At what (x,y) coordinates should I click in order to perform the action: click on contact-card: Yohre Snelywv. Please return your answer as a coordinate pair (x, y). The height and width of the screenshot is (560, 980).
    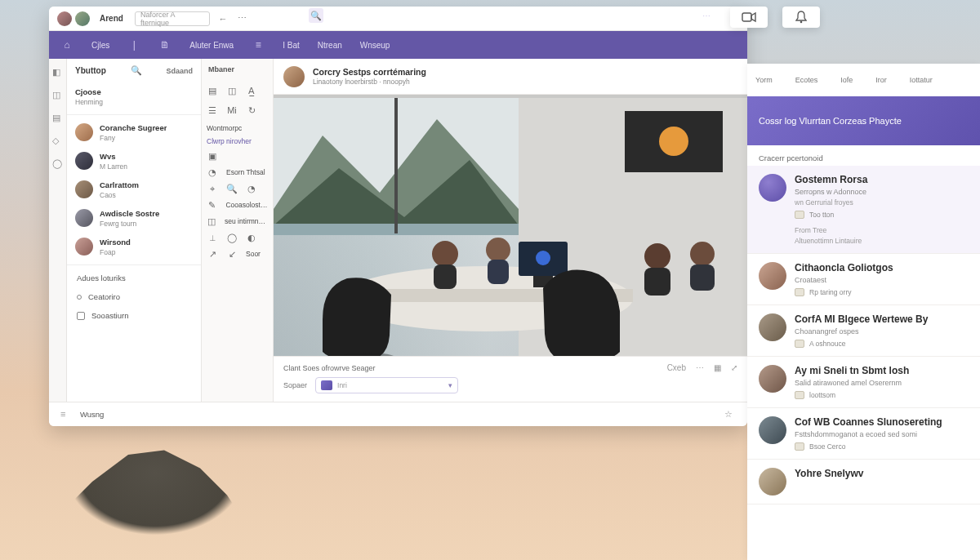
    Looking at the image, I should click on (864, 482).